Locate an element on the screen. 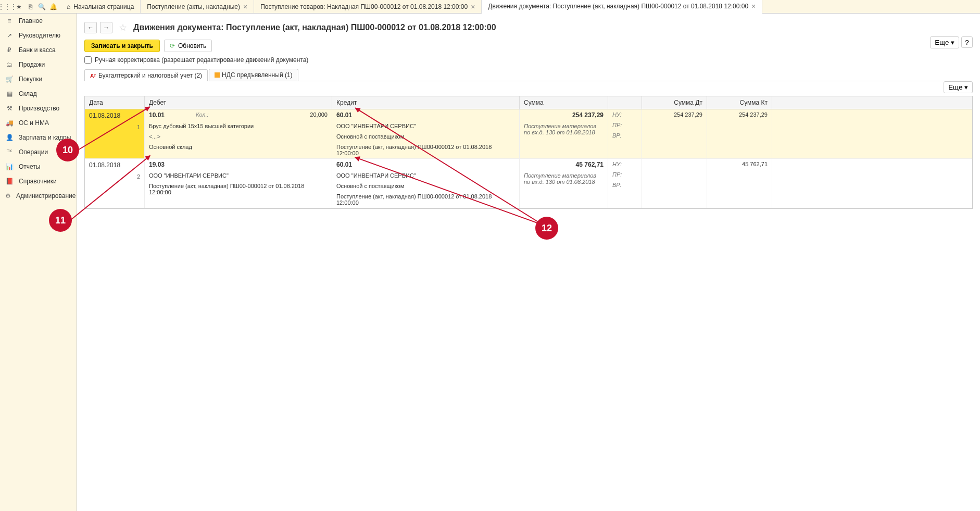 The width and height of the screenshot is (980, 511). dtkt-icon: Дт is located at coordinates (93, 76).